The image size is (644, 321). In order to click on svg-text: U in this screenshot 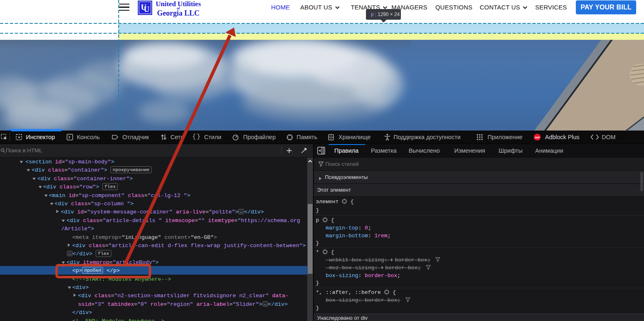, I will do `click(147, 9)`.